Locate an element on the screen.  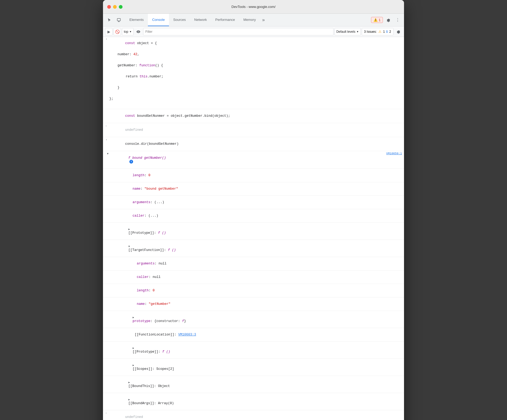
warning-icon: ⚠️ is located at coordinates (375, 20).